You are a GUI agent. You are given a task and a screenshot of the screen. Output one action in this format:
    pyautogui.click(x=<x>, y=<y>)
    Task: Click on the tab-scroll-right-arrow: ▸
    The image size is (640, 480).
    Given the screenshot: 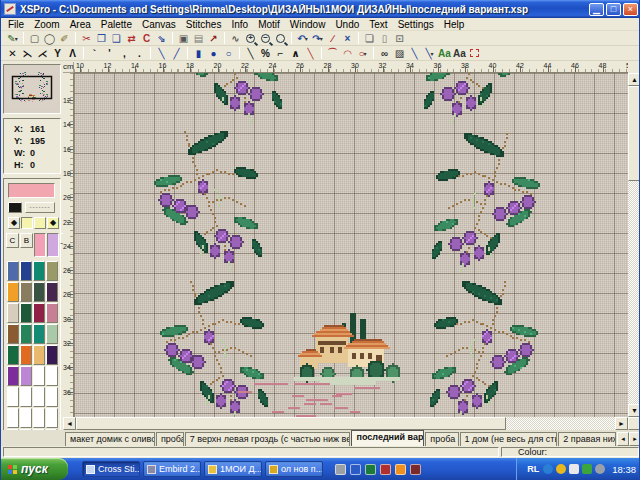 What is the action you would take?
    pyautogui.click(x=634, y=439)
    